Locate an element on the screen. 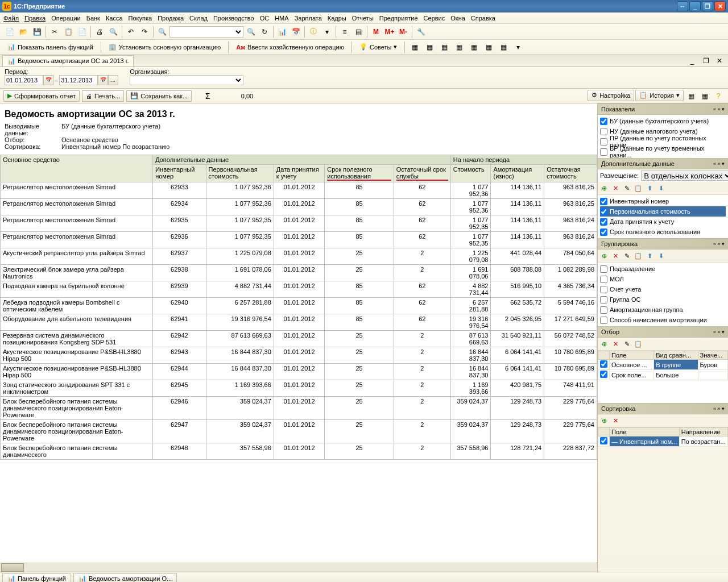 Image resolution: width=728 pixels, height=582 pixels. table-row: Ретранслятор местоположения Simrad629331… is located at coordinates (299, 191).